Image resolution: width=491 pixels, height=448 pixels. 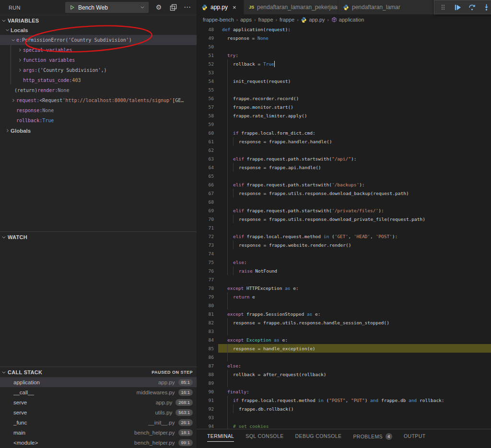 I want to click on code-line-77: 77, so click(x=344, y=279).